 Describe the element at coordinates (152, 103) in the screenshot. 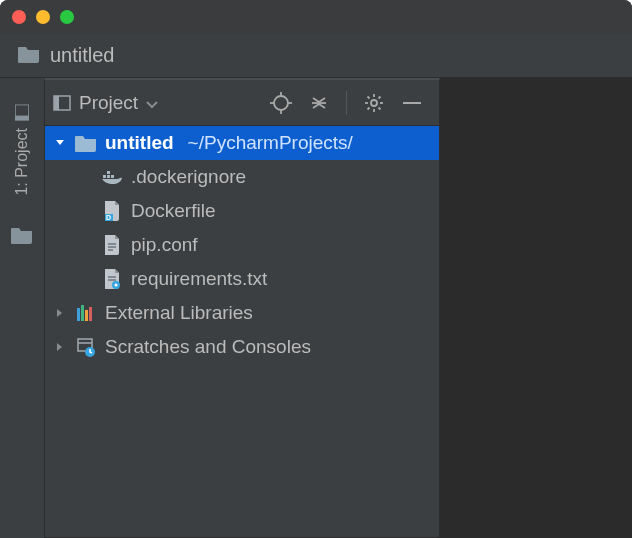

I see `chevron-down-icon` at that location.